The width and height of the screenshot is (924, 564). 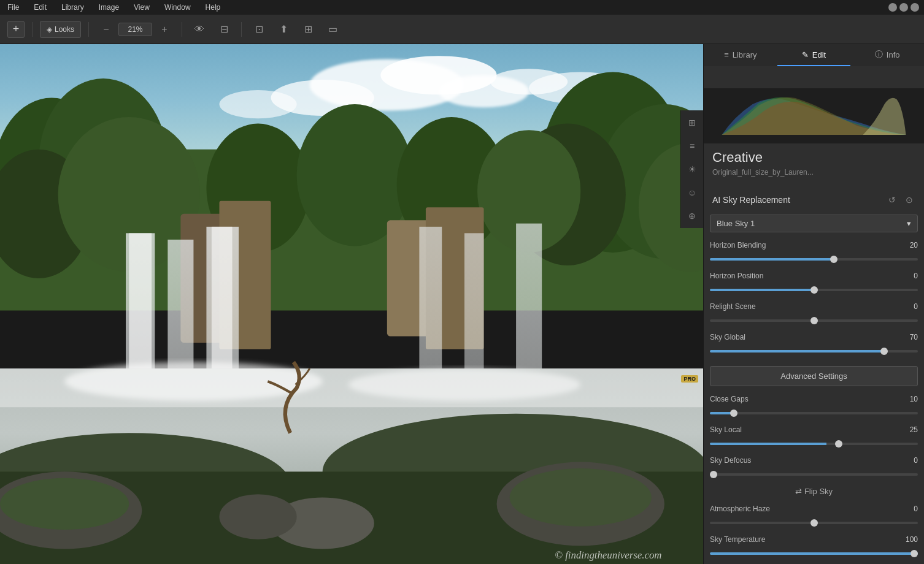 I want to click on slider-label: Sky Defocus, so click(x=730, y=460).